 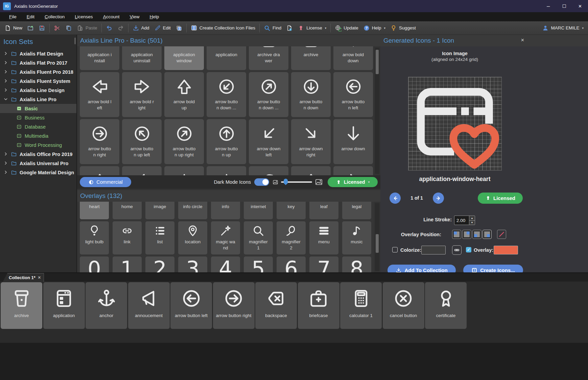 I want to click on undo-button, so click(x=109, y=28).